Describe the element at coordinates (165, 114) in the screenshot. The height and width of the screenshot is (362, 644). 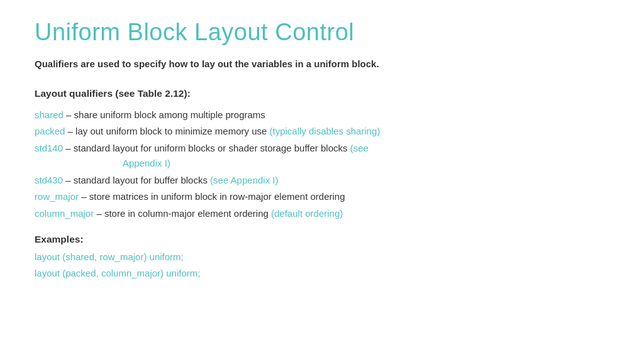
I see `desc-shared: – share uniform block among multiple pro…` at that location.